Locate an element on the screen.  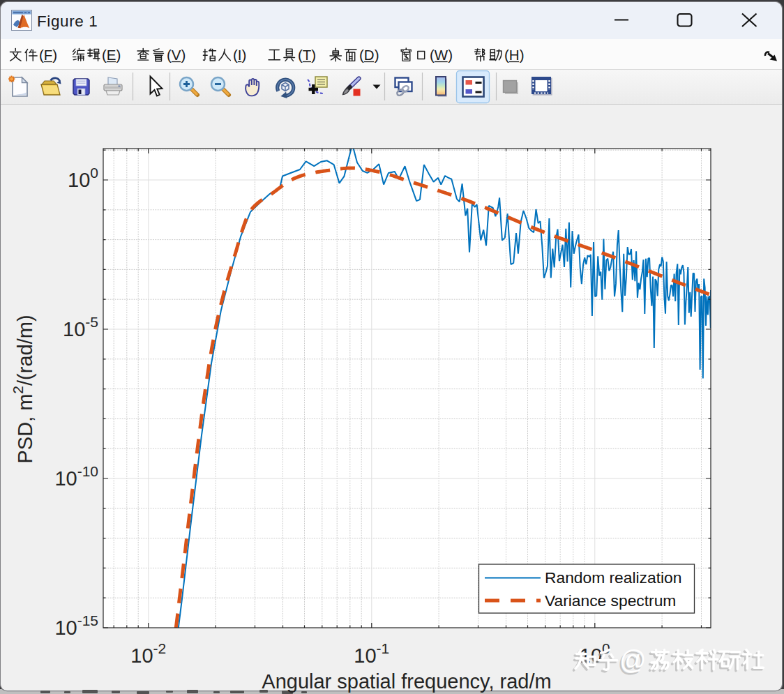
svg-text: 10-2 is located at coordinates (148, 654).